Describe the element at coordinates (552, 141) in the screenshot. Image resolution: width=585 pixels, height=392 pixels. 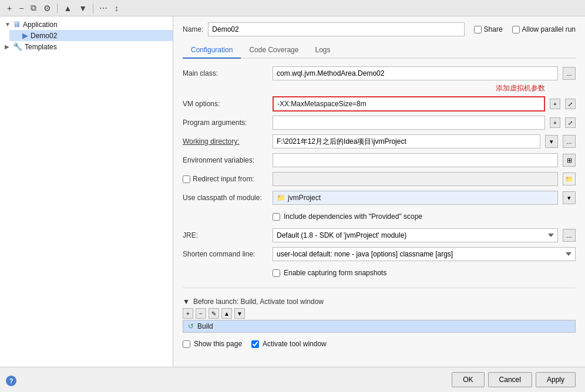
I see `working-dir-dropdown: ▾` at that location.